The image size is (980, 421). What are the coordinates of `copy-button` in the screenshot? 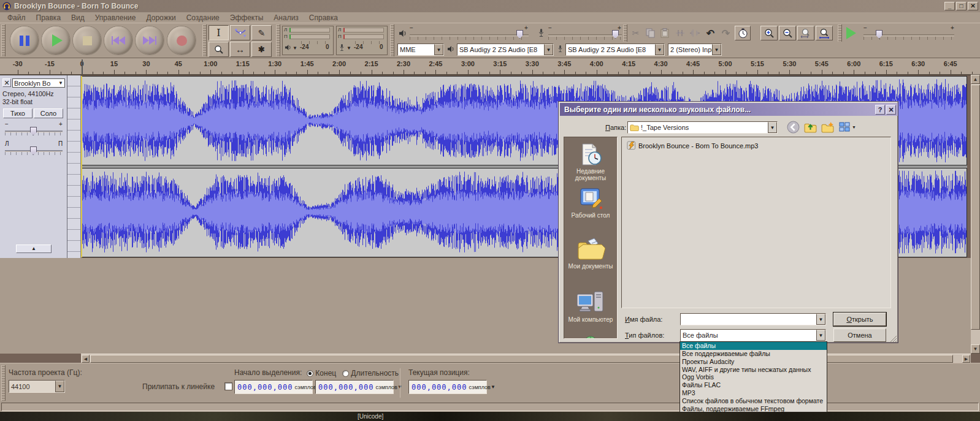 It's located at (650, 33).